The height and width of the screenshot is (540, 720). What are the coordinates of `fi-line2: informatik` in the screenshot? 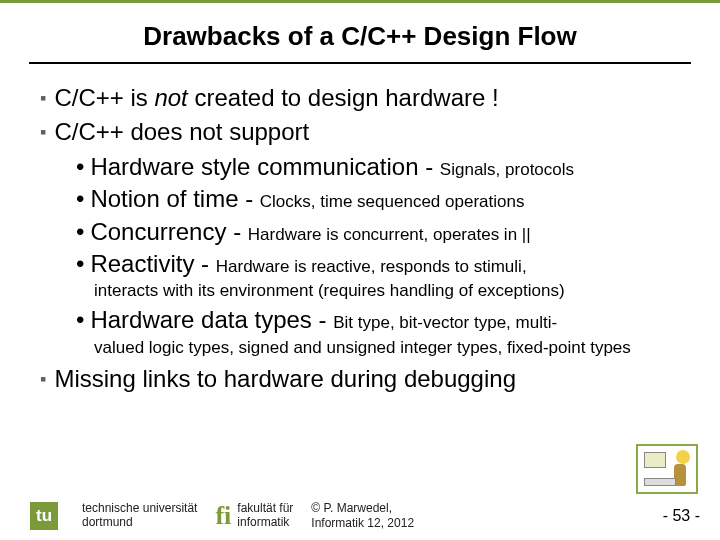 It's located at (265, 523).